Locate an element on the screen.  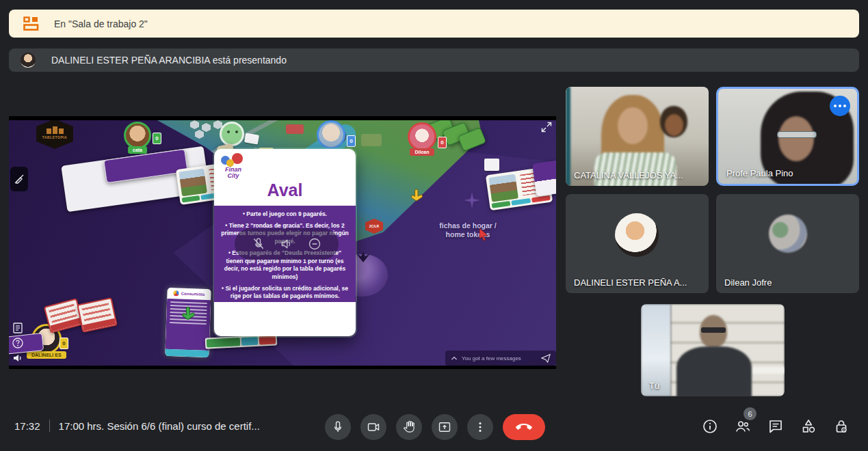
aval-bullet: Parte el juego con 9 pagarés. is located at coordinates (285, 215).